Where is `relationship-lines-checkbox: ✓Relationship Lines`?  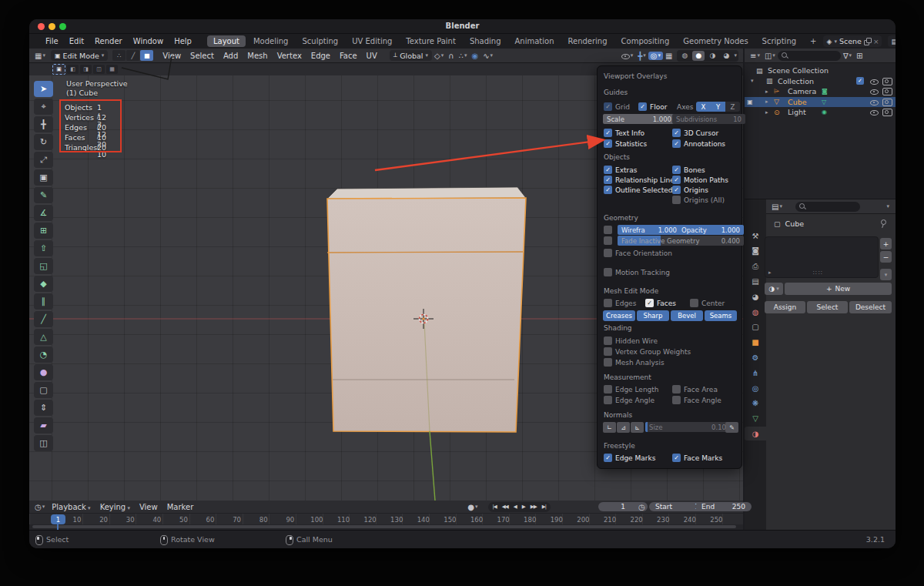
relationship-lines-checkbox: ✓Relationship Lines is located at coordinates (641, 180).